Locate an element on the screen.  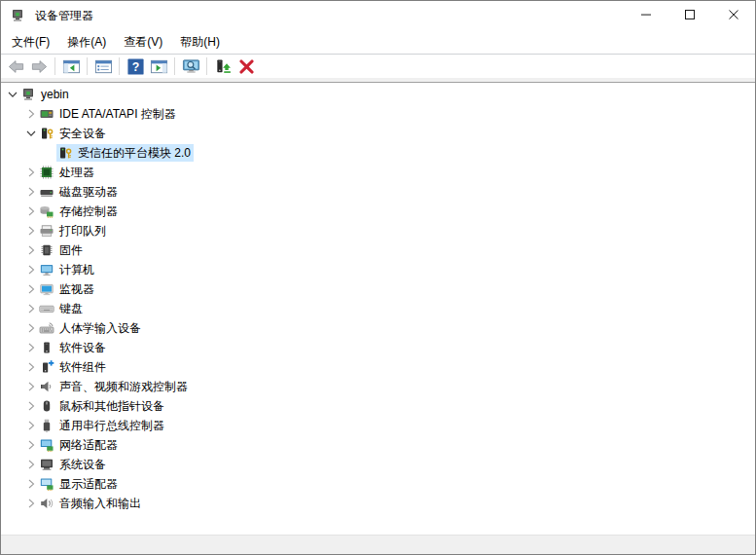
tree-item-label: 通用串行总线控制器 is located at coordinates (112, 426).